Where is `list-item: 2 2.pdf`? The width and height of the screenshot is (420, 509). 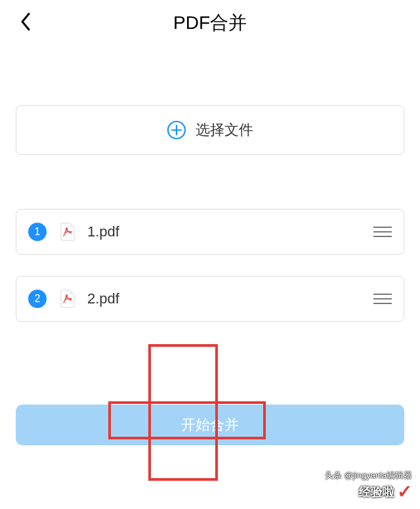
list-item: 2 2.pdf is located at coordinates (210, 299).